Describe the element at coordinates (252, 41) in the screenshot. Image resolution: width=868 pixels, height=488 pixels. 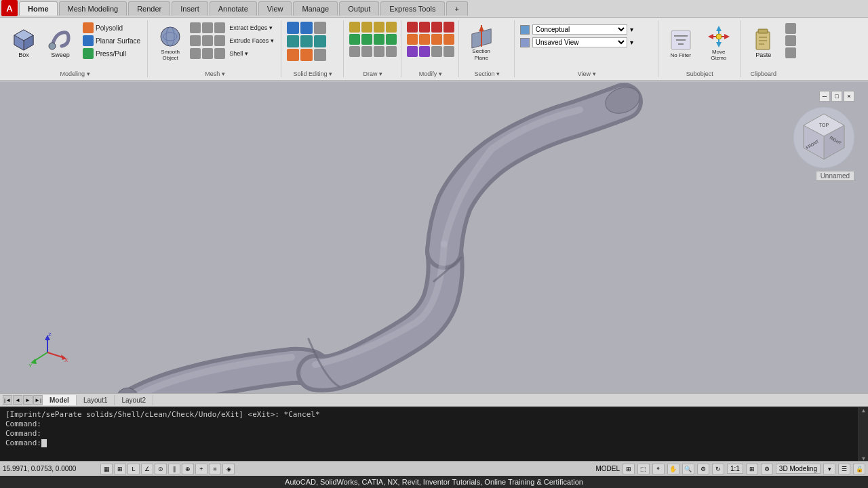
I see `extrude-faces-button: Extrude Faces ▾` at that location.